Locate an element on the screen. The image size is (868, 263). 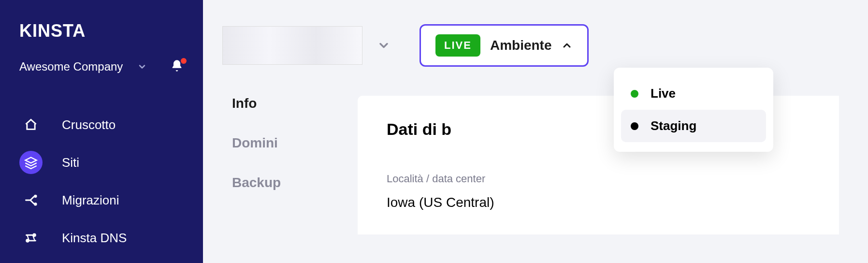
nav-label: Migrazioni is located at coordinates (91, 200).